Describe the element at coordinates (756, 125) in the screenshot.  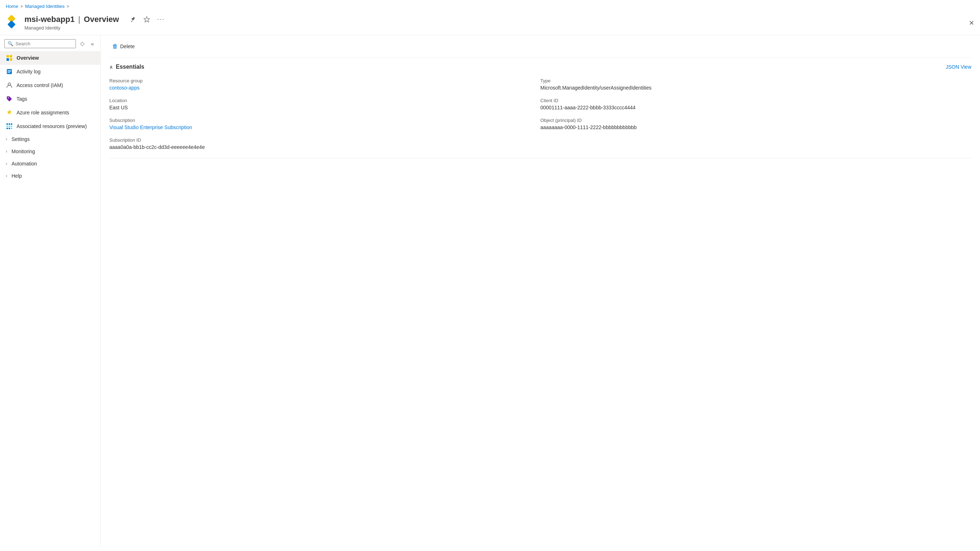
I see `essentials-object-id: Object (principal) ID aaaaaaaa-0000-1111…` at that location.